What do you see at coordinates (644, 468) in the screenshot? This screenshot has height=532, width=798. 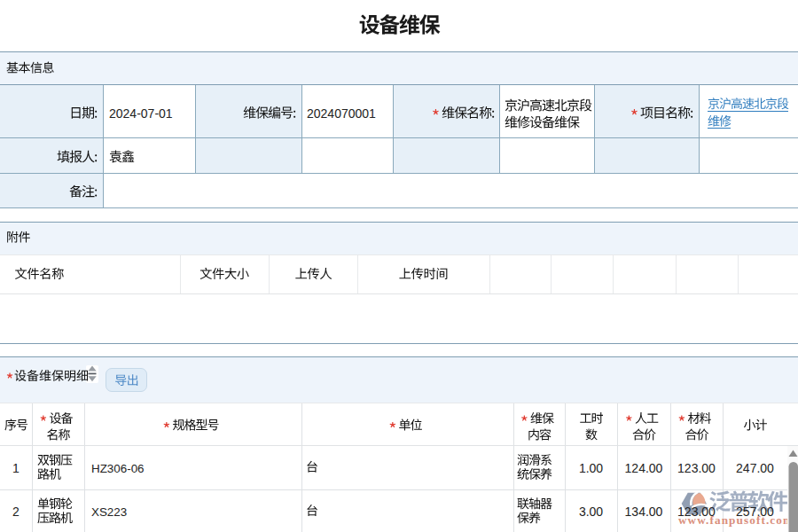 I see `svg-text: 124.00` at bounding box center [644, 468].